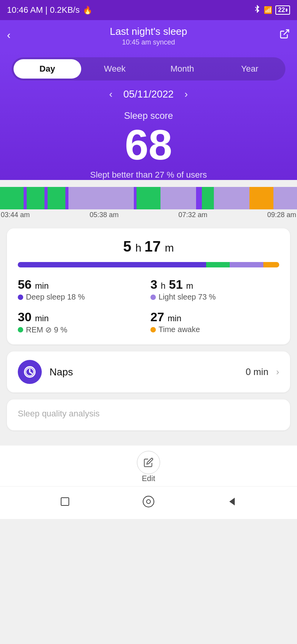 The image size is (297, 644). Describe the element at coordinates (115, 69) in the screenshot. I see `tab-week: Week` at that location.